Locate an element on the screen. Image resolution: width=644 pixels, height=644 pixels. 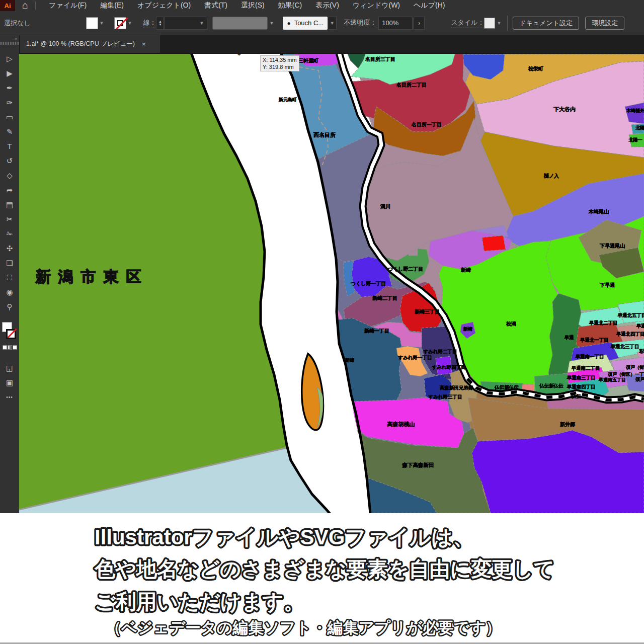
ward-label: 新潟市東区 is located at coordinates (92, 277).